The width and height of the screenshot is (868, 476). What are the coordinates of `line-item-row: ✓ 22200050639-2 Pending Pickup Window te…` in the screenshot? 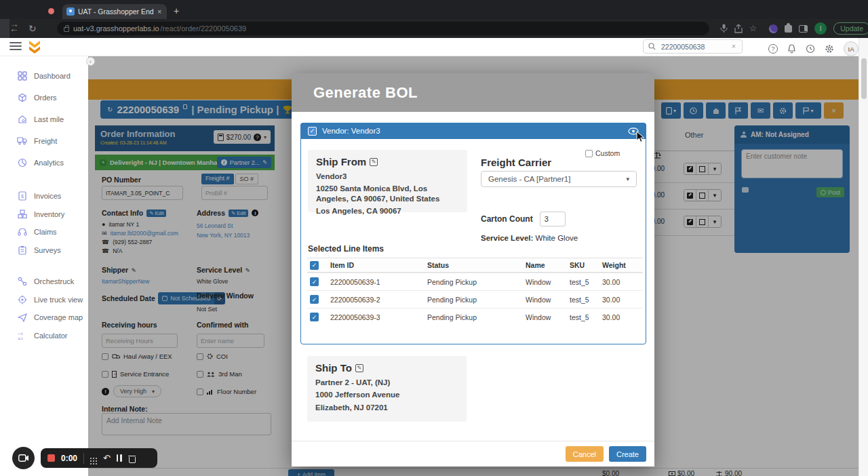 It's located at (475, 299).